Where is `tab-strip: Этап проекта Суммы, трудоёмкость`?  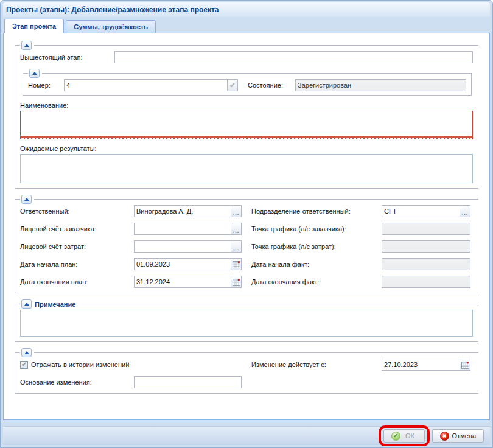
tab-strip: Этап проекта Суммы, трудоёмкость is located at coordinates (246, 25).